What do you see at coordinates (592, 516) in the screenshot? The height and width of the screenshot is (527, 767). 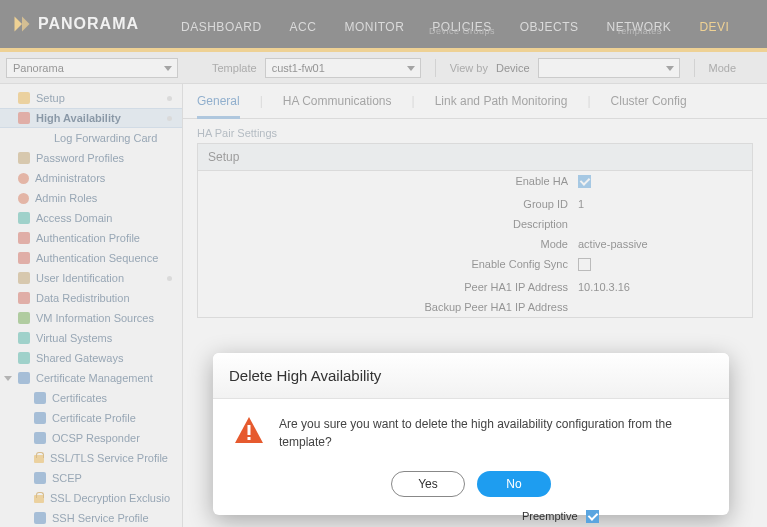 I see `preemptive-checkbox` at bounding box center [592, 516].